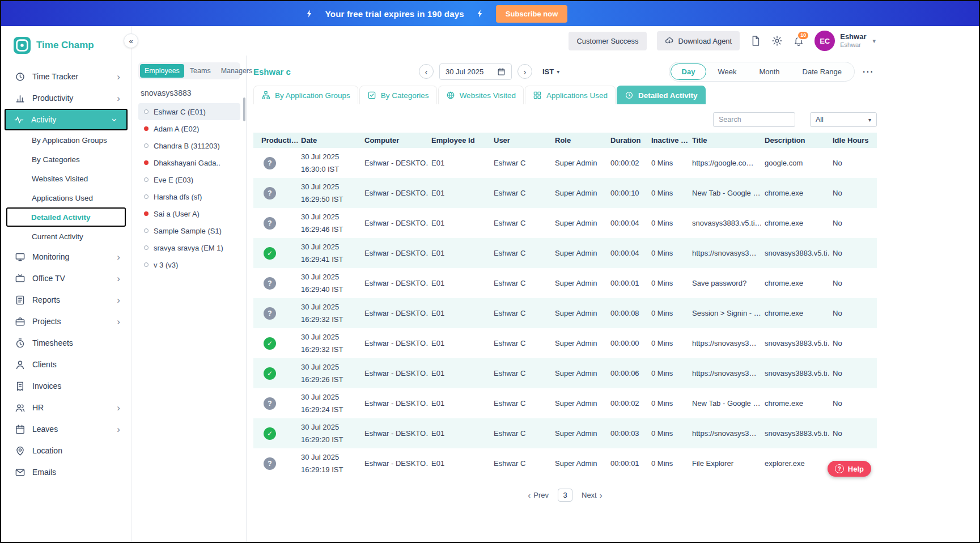 Image resolution: width=980 pixels, height=543 pixels. I want to click on employee-list-item: Eshwar C (E01), so click(189, 112).